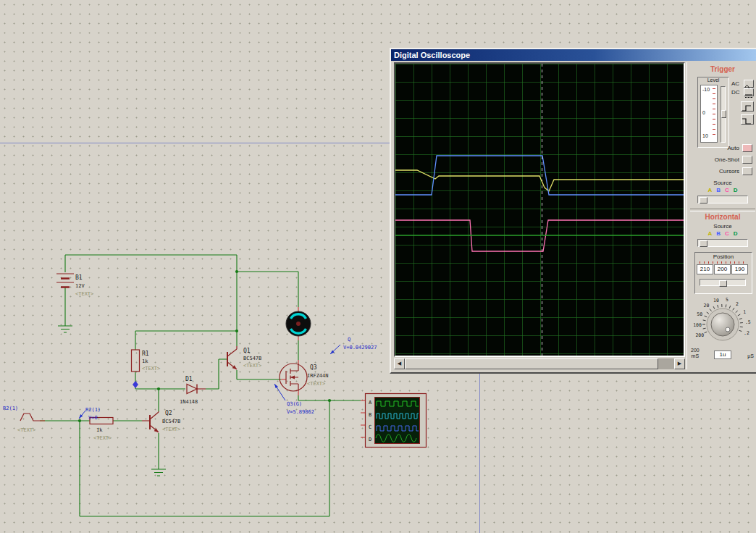  What do you see at coordinates (252, 358) in the screenshot?
I see `q1-value: BC547B` at bounding box center [252, 358].